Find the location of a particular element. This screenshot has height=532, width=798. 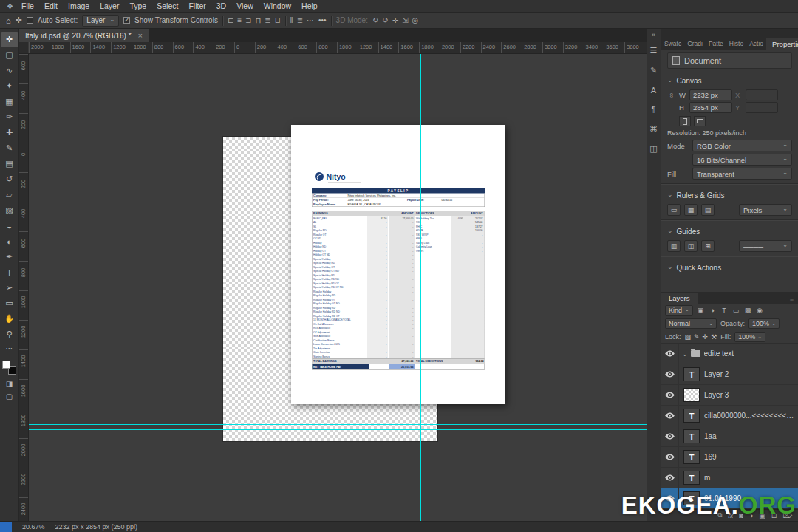

menu-item: Filter is located at coordinates (197, 6).